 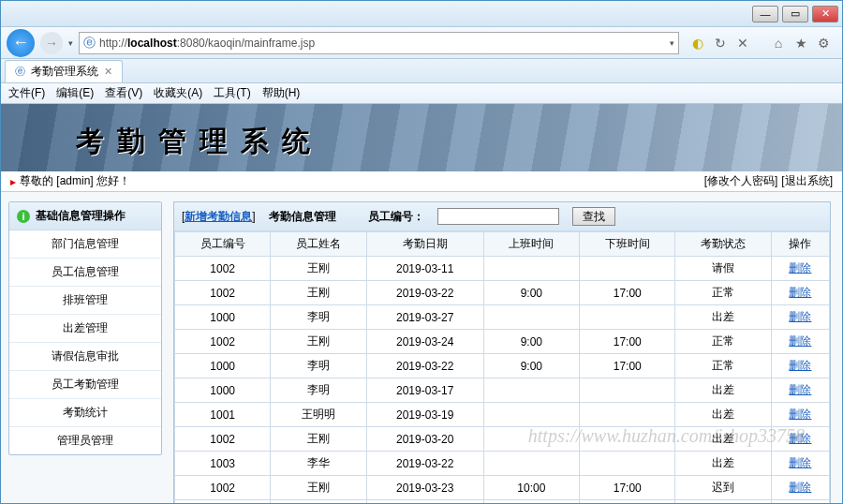 What do you see at coordinates (85, 329) in the screenshot?
I see `sidebar-item: 出差管理` at bounding box center [85, 329].